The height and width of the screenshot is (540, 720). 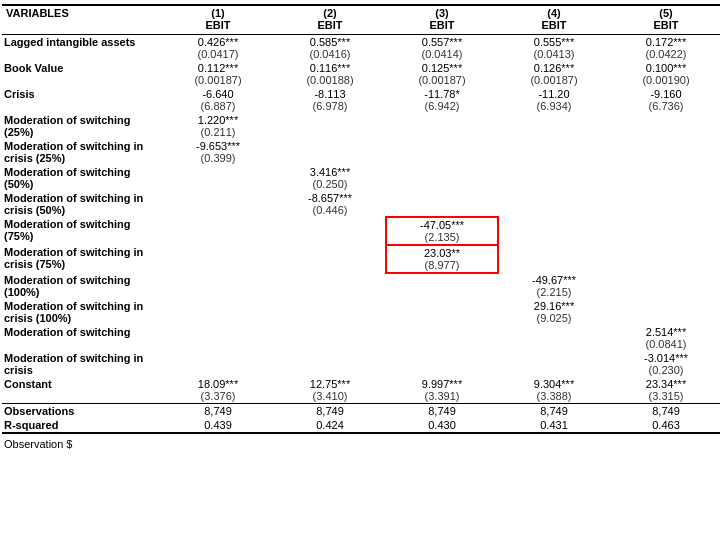 What do you see at coordinates (218, 390) in the screenshot?
I see `cell-c1: 18.09***(3.376)` at bounding box center [218, 390].